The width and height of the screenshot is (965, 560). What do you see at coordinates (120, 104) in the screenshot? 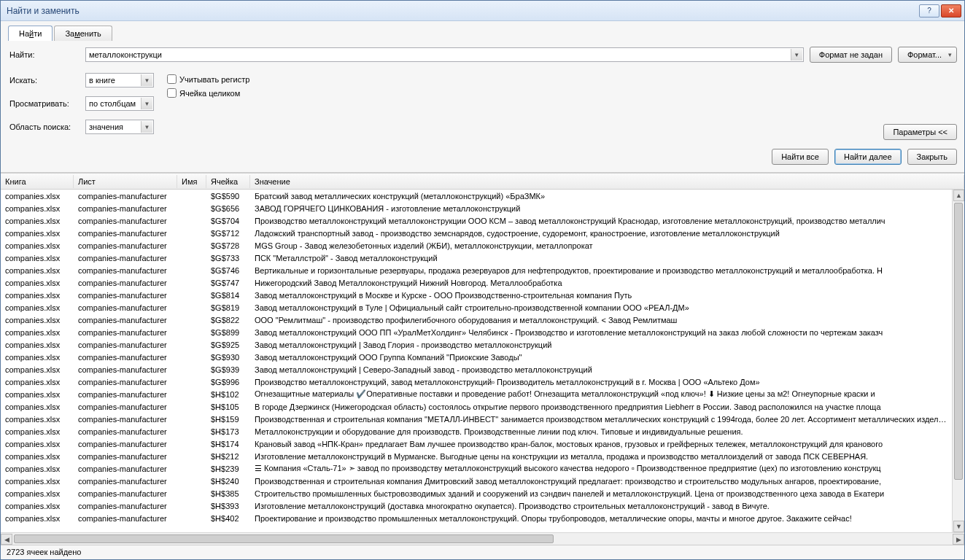
I see `browse-combo: по столбцам ▼` at bounding box center [120, 104].